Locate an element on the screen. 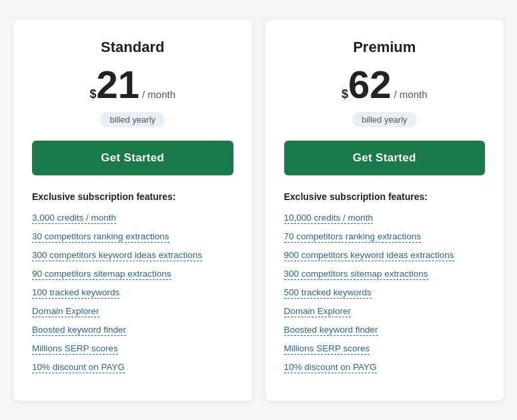  feature-link-standard-0: 3,000 credits / month is located at coordinates (74, 219).